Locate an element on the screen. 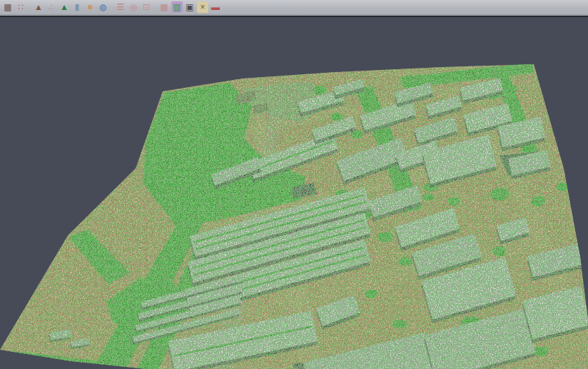 The width and height of the screenshot is (588, 369). toolbar-group-3: ☰◎⊡ is located at coordinates (133, 7).